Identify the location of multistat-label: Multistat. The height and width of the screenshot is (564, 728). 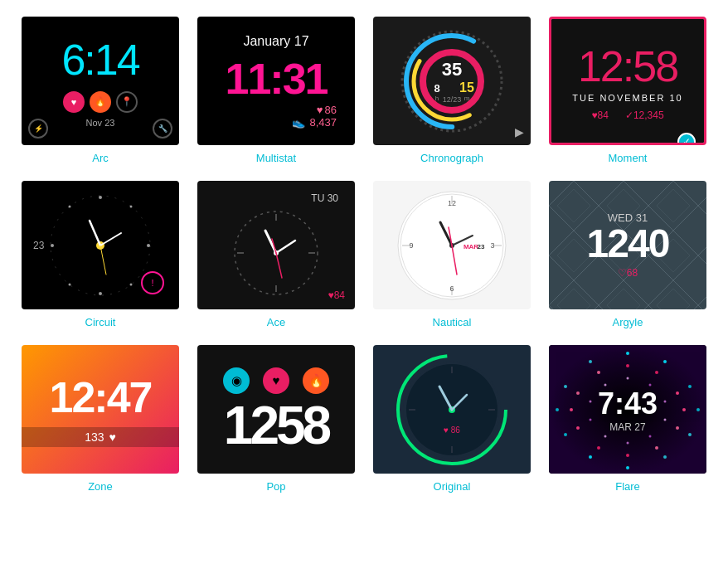
(276, 158).